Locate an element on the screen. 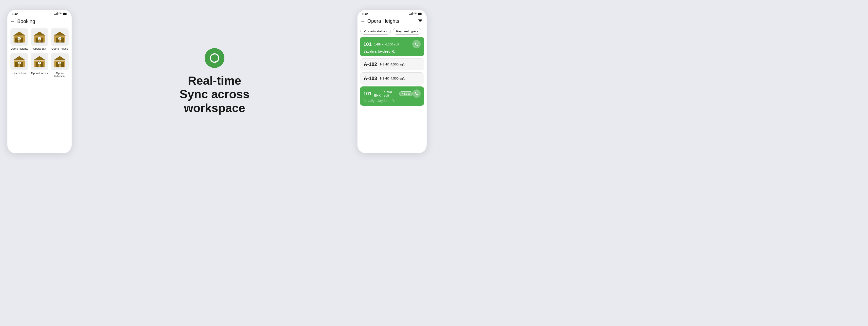  right-status-icons is located at coordinates (415, 14).